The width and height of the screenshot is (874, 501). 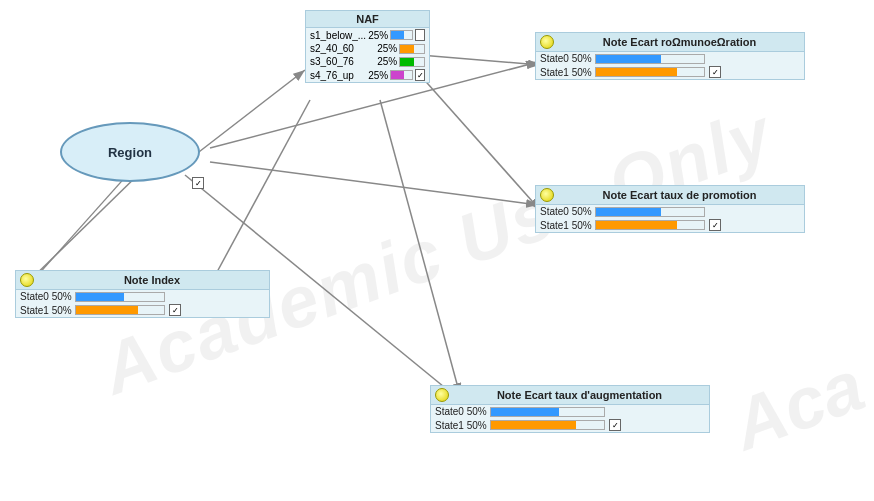 What do you see at coordinates (680, 195) in the screenshot?
I see `note-ecart-promo-title: Note Ecart taux de promotion` at bounding box center [680, 195].